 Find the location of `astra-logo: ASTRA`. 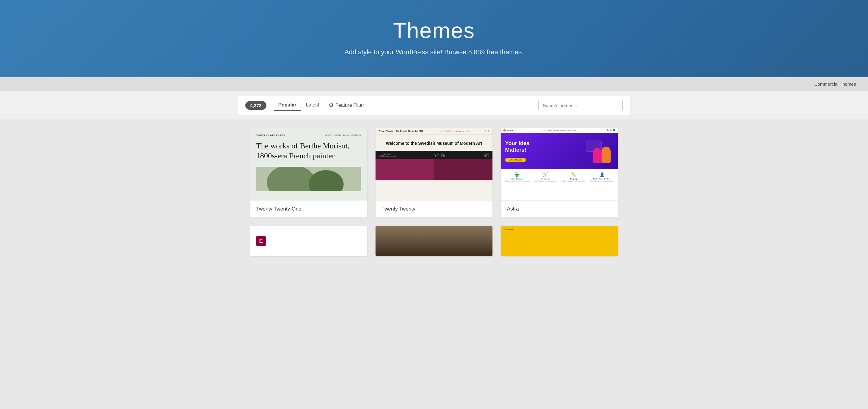

astra-logo: ASTRA is located at coordinates (508, 130).